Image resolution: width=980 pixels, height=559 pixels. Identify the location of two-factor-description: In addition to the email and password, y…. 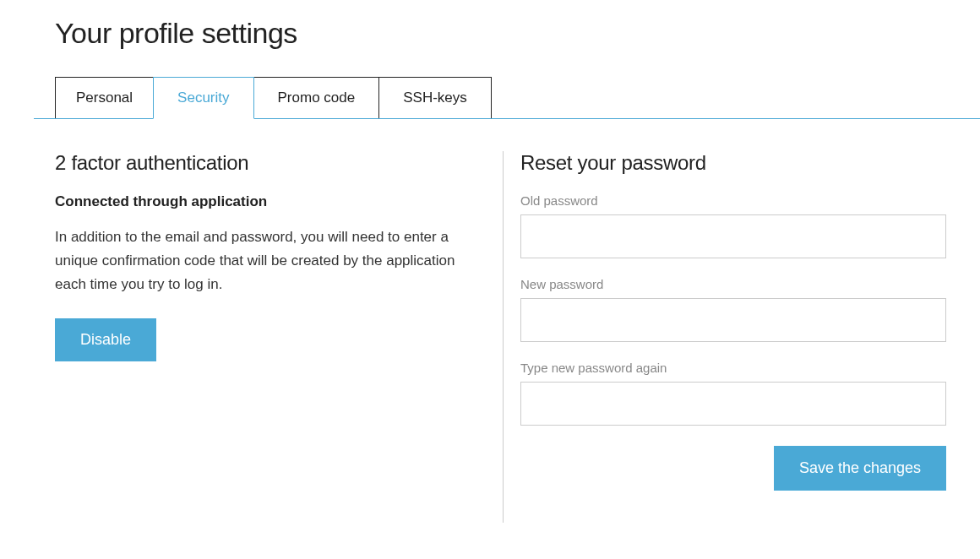
(262, 261).